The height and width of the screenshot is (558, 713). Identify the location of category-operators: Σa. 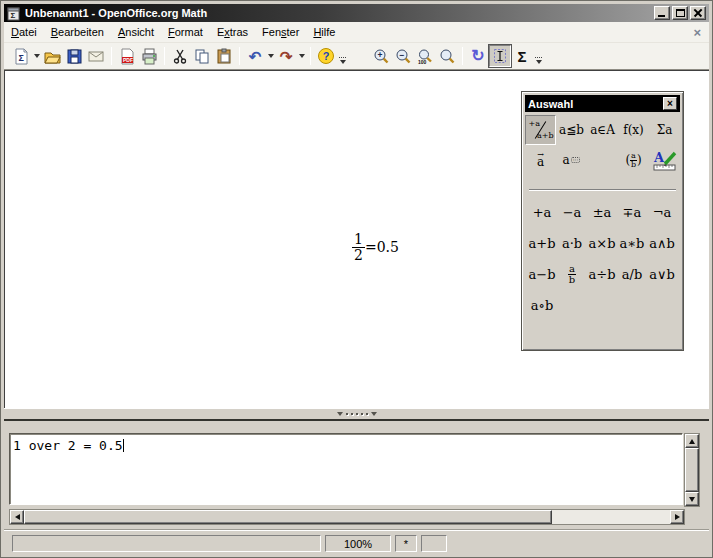
(664, 130).